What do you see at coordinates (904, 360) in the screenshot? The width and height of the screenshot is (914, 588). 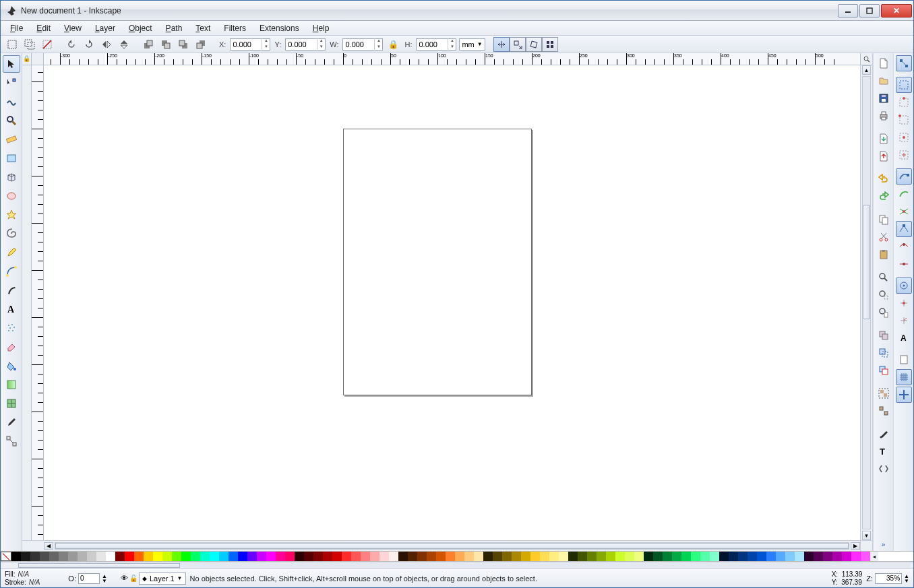 I see `snap-page-button` at bounding box center [904, 360].